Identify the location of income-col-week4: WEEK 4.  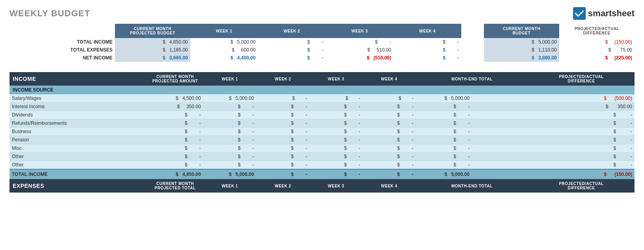
(389, 79).